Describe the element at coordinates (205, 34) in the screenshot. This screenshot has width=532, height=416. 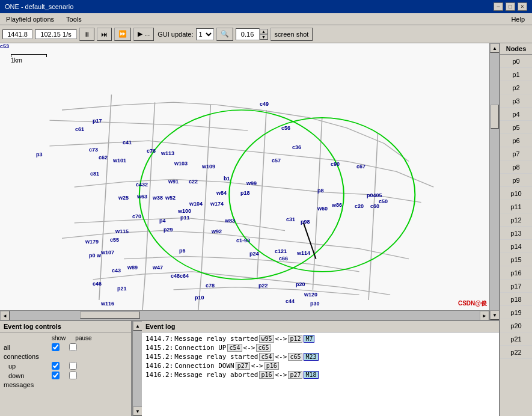
I see `gui-update-select: 125` at that location.